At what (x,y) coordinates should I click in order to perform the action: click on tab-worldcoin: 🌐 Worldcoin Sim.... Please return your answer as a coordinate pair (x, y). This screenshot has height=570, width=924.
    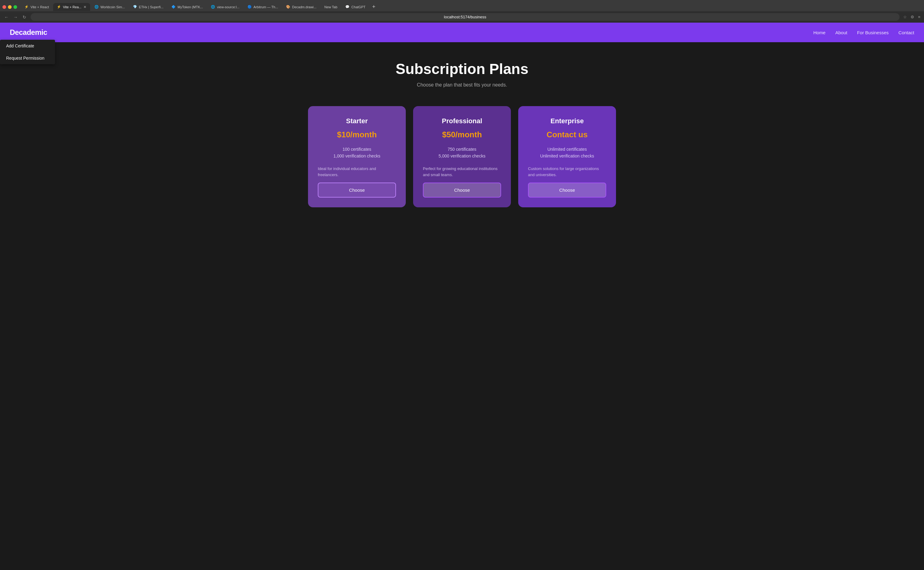
    Looking at the image, I should click on (110, 7).